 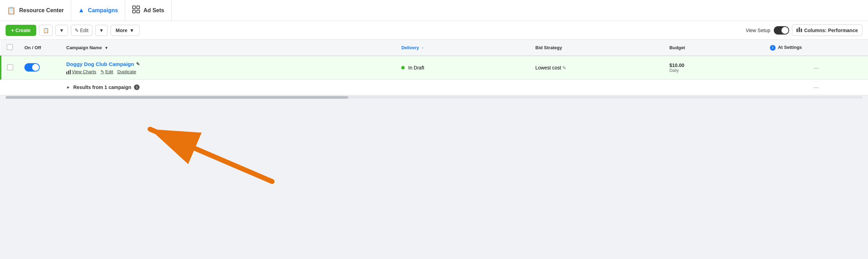 I want to click on row-checkbox, so click(x=10, y=67).